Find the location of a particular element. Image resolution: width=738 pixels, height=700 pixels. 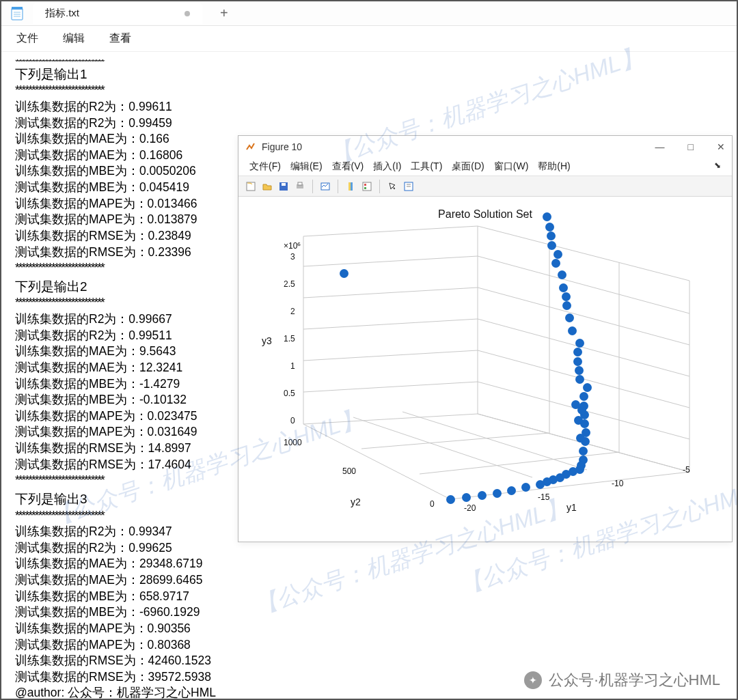

x-axis-label: y1 is located at coordinates (571, 507).